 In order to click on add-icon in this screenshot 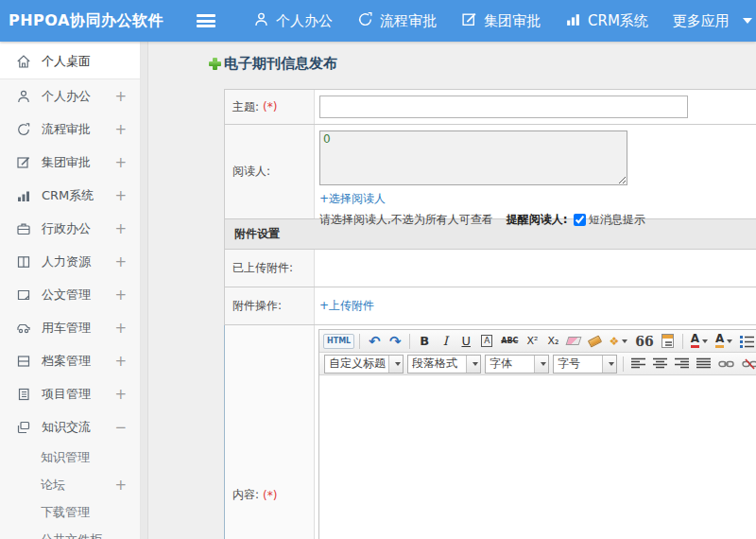, I will do `click(215, 64)`.